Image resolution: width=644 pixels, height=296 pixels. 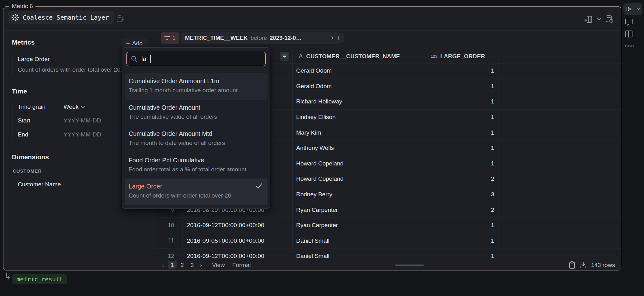 I want to click on time-grain-label: Time grain, so click(x=32, y=107).